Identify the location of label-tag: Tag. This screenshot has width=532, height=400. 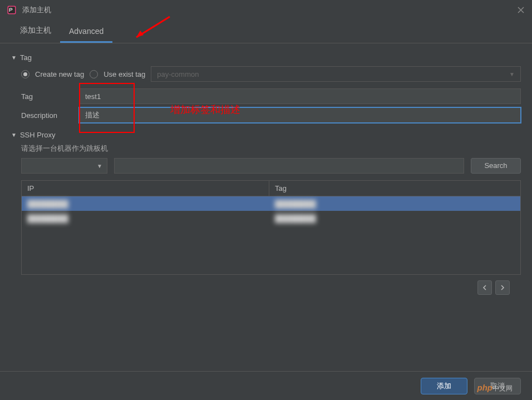
(46, 97).